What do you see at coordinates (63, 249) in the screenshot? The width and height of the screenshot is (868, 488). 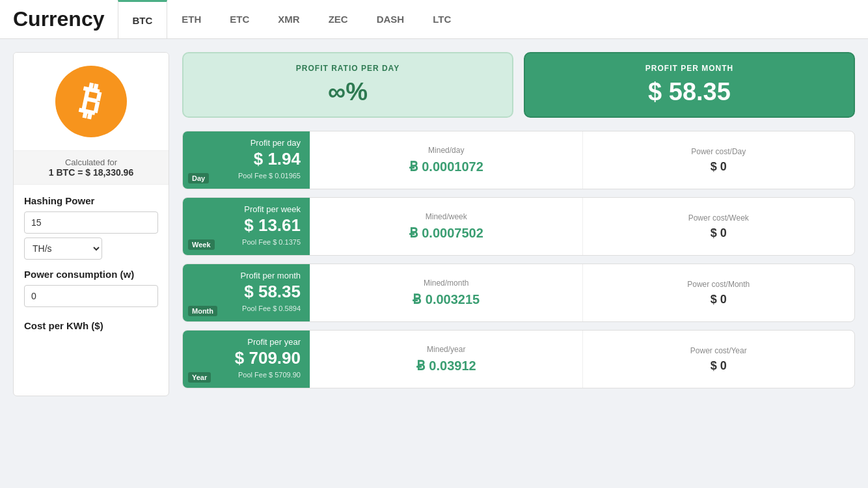 I see `hashing-unit-select: TH/s GH/s MH/s` at bounding box center [63, 249].